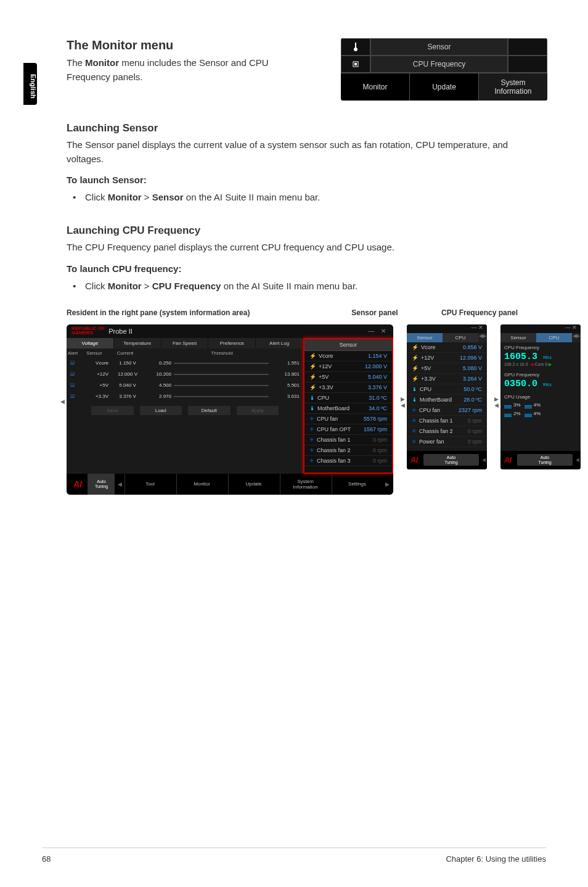  I want to click on sensor-item: ⚡+5V5.040 V, so click(348, 377).